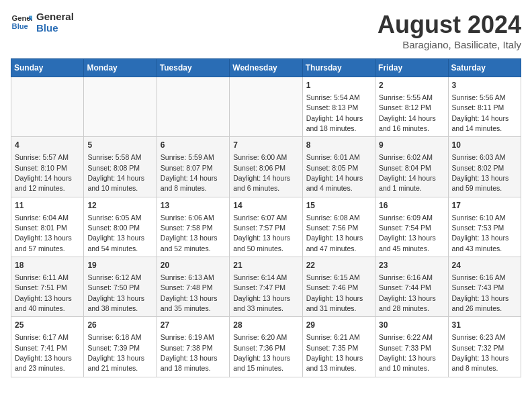  Describe the element at coordinates (407, 233) in the screenshot. I see `day-info: Sunrise: 6:09 AM Sunset: 7:54 PM Dayligh…` at that location.